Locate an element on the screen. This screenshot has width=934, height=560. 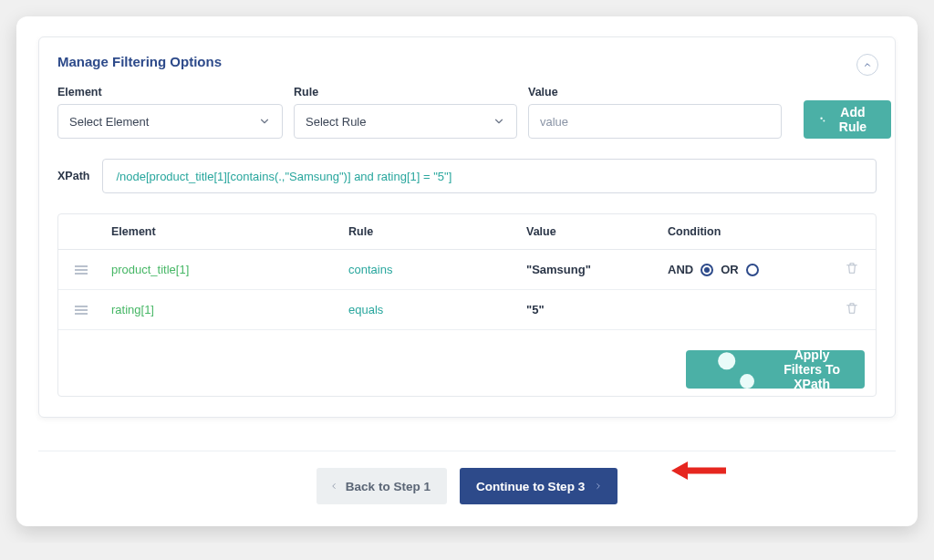
xpath-row: XPath /node[product_title[1][contains(.,… is located at coordinates (467, 176).